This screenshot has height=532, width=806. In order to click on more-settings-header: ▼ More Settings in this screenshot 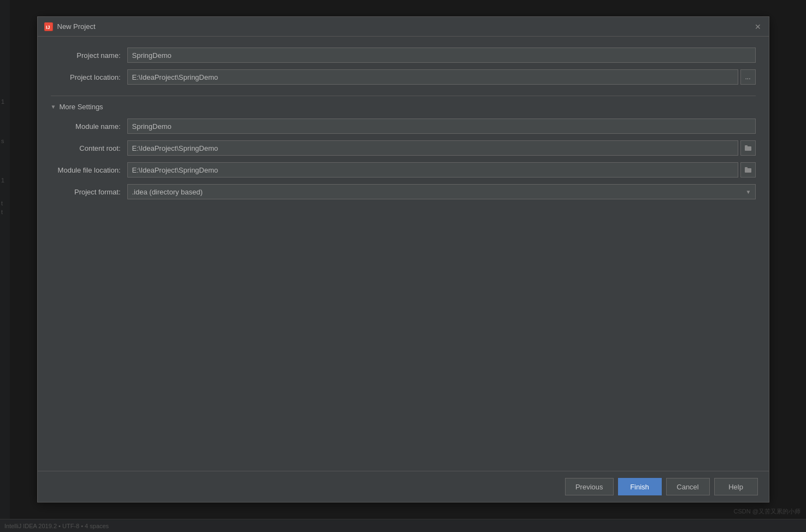, I will do `click(403, 107)`.